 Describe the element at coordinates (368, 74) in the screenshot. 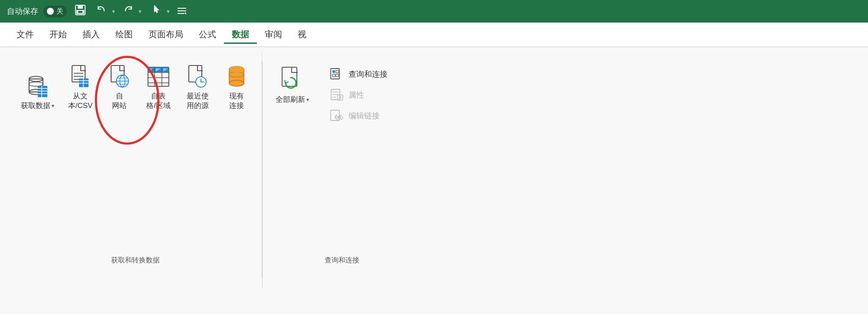

I see `query-connections-label: 查询和连接` at that location.